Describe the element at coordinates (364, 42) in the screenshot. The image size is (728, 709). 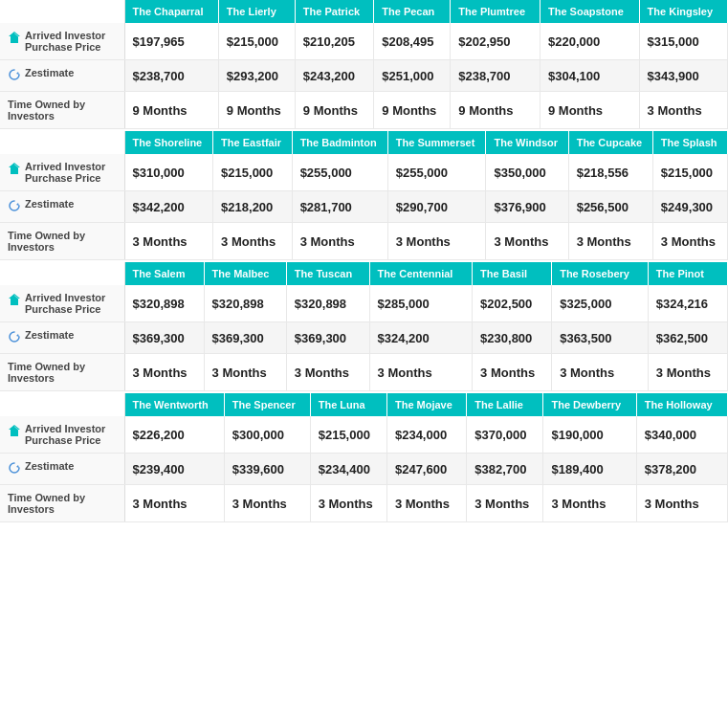
I see `data-row-purchase: Arrived Investor Purchase Price$197,965$…` at that location.